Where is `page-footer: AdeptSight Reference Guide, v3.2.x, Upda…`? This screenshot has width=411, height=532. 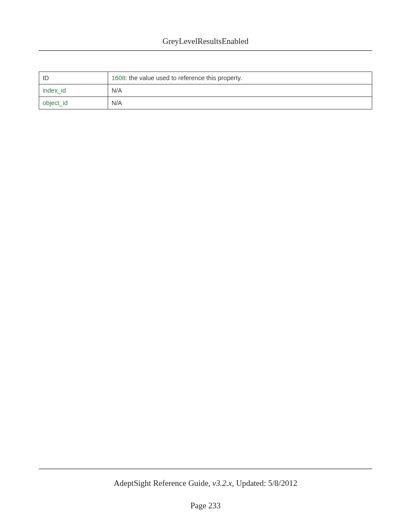
page-footer: AdeptSight Reference Guide, v3.2.x, Upda… is located at coordinates (206, 489).